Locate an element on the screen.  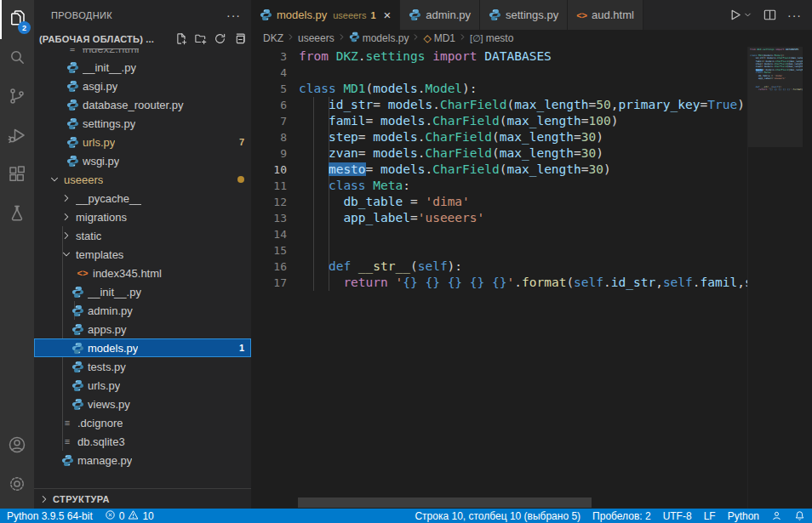
modified-dot-badge is located at coordinates (241, 179).